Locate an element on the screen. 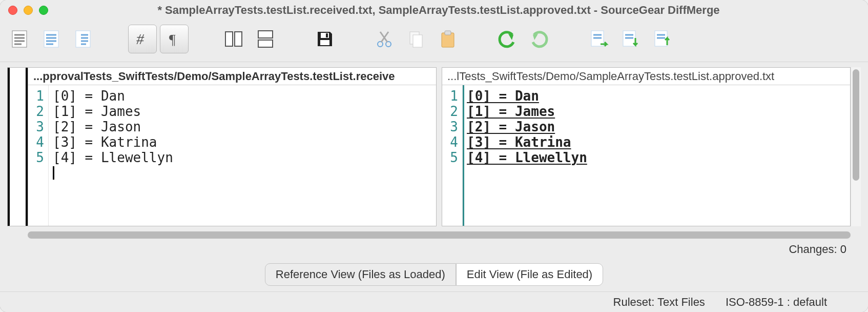 The image size is (868, 312). status-ruleset: Ruleset: Text Files is located at coordinates (659, 302).